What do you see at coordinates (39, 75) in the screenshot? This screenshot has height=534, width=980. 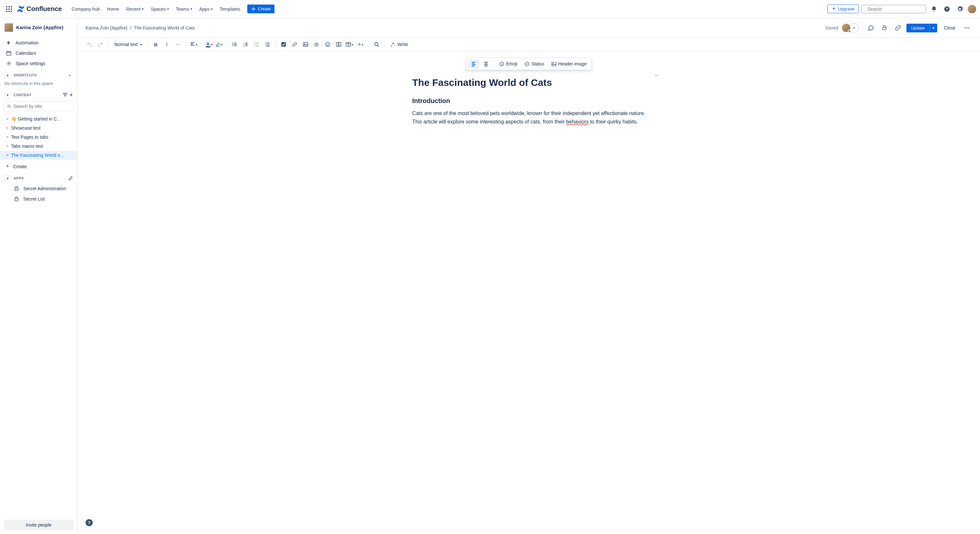 I see `shortcuts-section-header: ▾ Shortcuts +` at bounding box center [39, 75].